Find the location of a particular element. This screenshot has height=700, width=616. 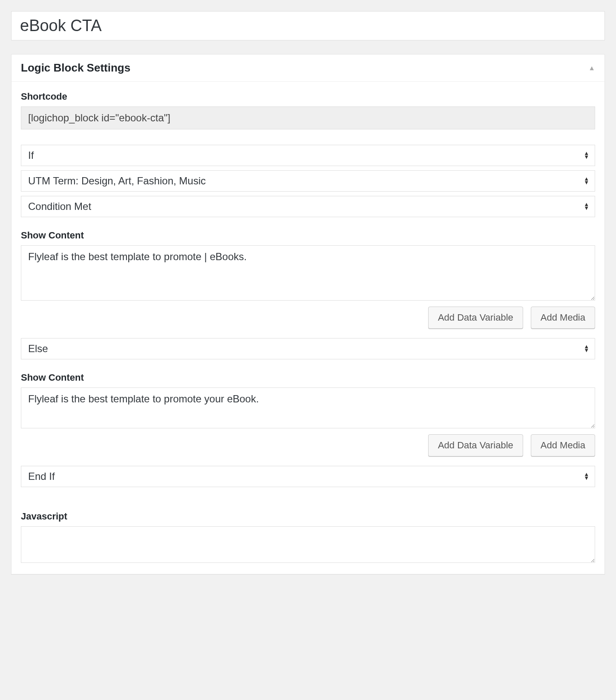

logic-type-select-2: Else ▲▼ is located at coordinates (308, 349).